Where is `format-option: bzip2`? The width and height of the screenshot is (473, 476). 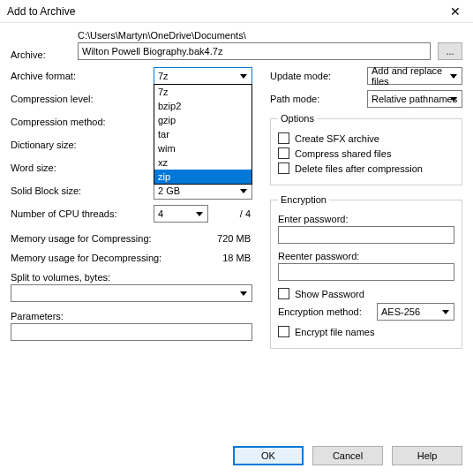
format-option: bzip2 is located at coordinates (203, 106).